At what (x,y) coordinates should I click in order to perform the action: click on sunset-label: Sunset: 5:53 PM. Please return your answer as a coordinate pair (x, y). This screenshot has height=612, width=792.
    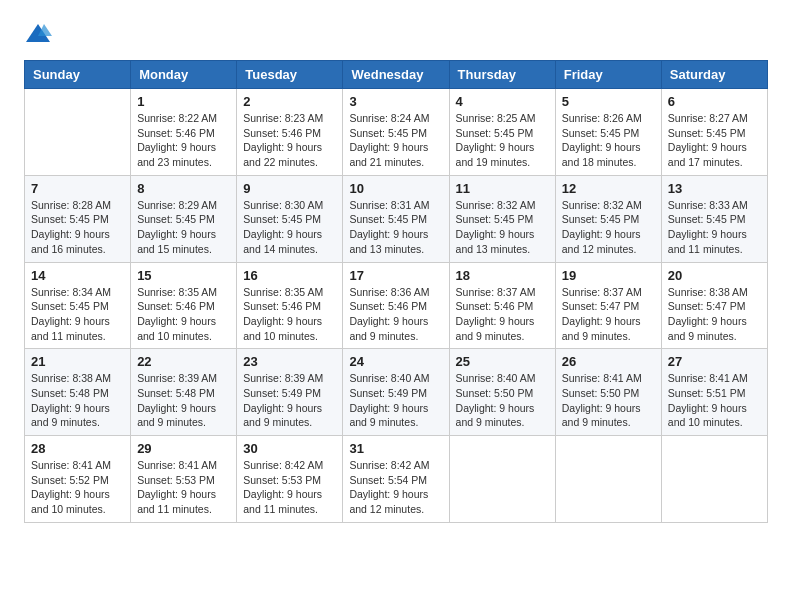
    Looking at the image, I should click on (282, 480).